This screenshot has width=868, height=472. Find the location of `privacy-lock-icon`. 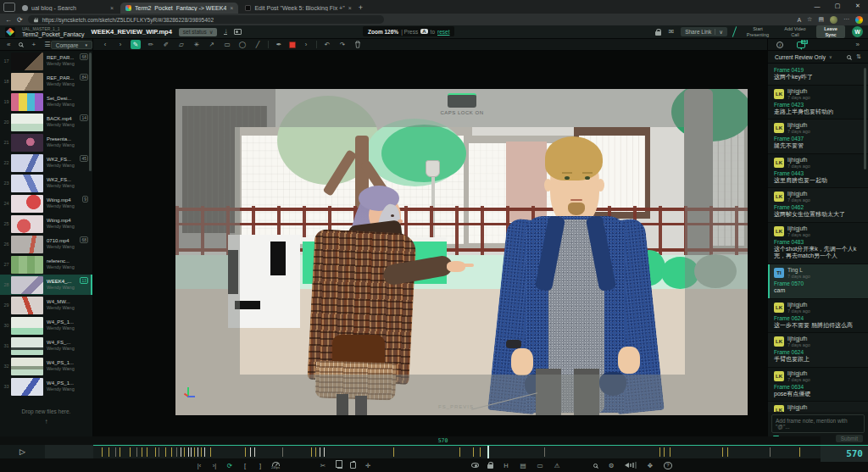

privacy-lock-icon is located at coordinates (658, 34).